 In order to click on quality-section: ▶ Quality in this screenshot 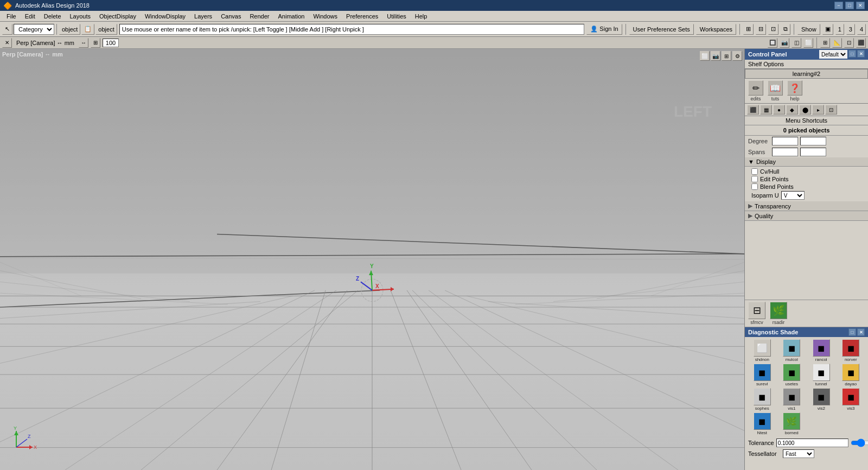, I will do `click(806, 216)`.